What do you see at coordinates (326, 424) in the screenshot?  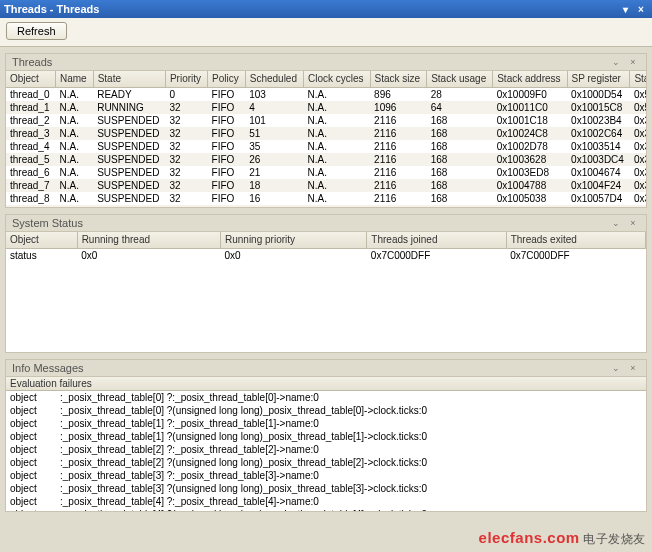 I see `list-item: object:_posix_thread_table[1] ?:_posix_t…` at bounding box center [326, 424].